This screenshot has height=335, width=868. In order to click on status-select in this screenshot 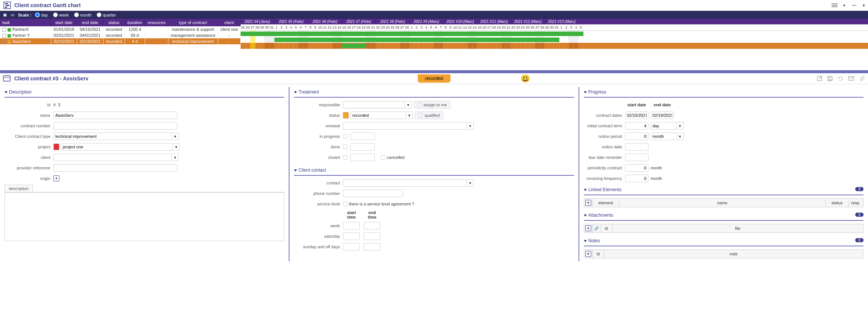, I will do `click(378, 115)`.